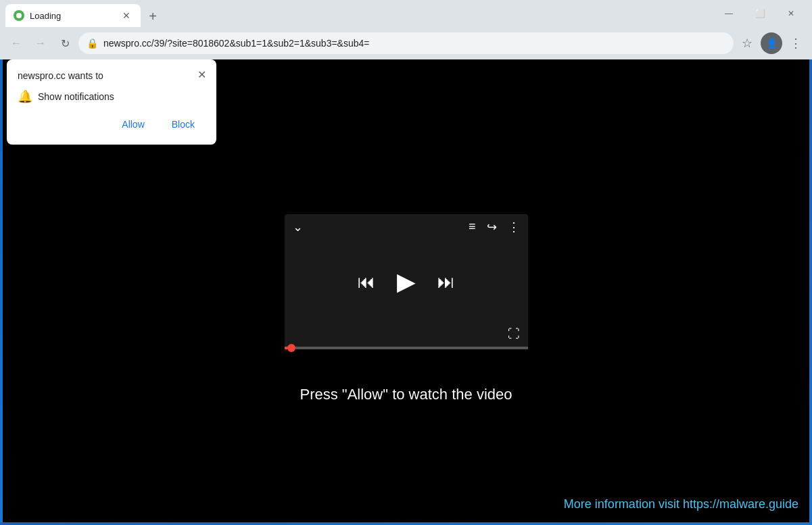 The image size is (812, 525). Describe the element at coordinates (360, 14) in the screenshot. I see `tab-bar: Loading ✕ +` at that location.